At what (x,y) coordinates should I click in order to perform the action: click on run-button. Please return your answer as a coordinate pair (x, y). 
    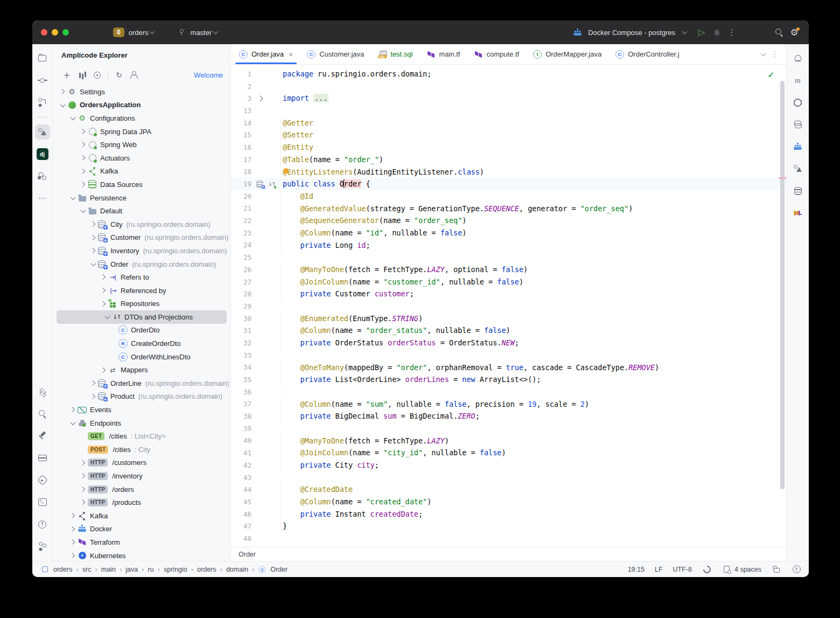
    Looking at the image, I should click on (702, 32).